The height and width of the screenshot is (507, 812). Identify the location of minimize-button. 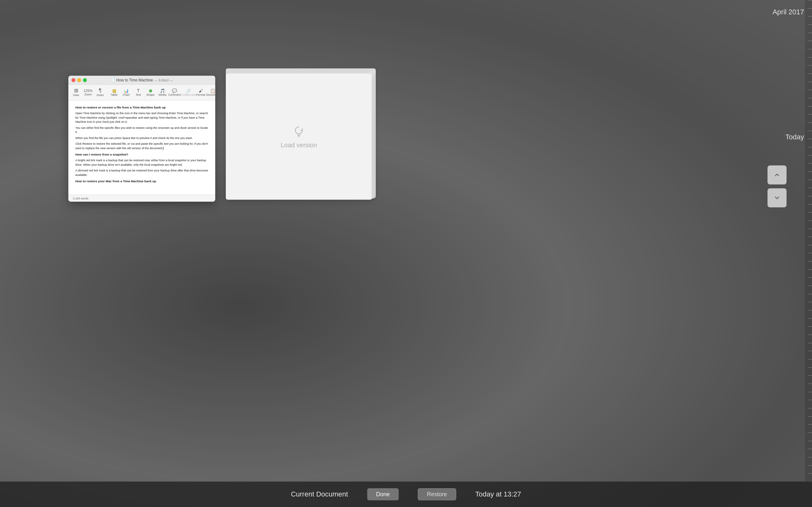
(79, 80).